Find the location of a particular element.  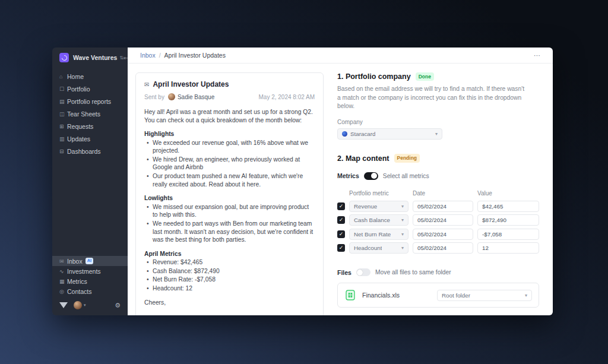

workspace-name: Wave Ventures is located at coordinates (95, 58).